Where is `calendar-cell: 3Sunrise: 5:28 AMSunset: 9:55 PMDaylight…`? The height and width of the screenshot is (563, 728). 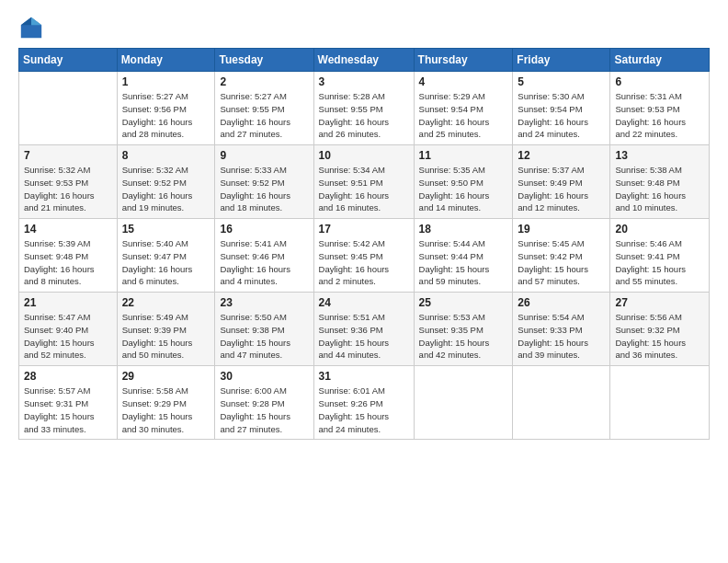 calendar-cell: 3Sunrise: 5:28 AMSunset: 9:55 PMDaylight… is located at coordinates (364, 109).